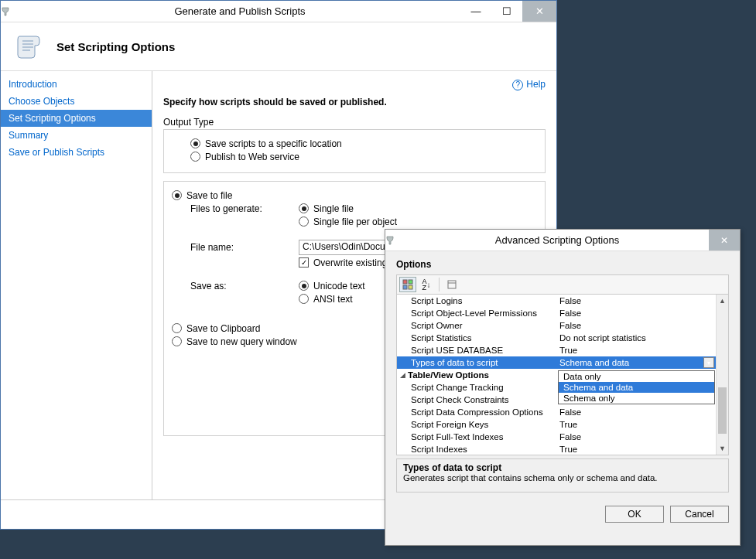  What do you see at coordinates (563, 478) in the screenshot?
I see `description-text: Generates script that contains schema on…` at bounding box center [563, 478].